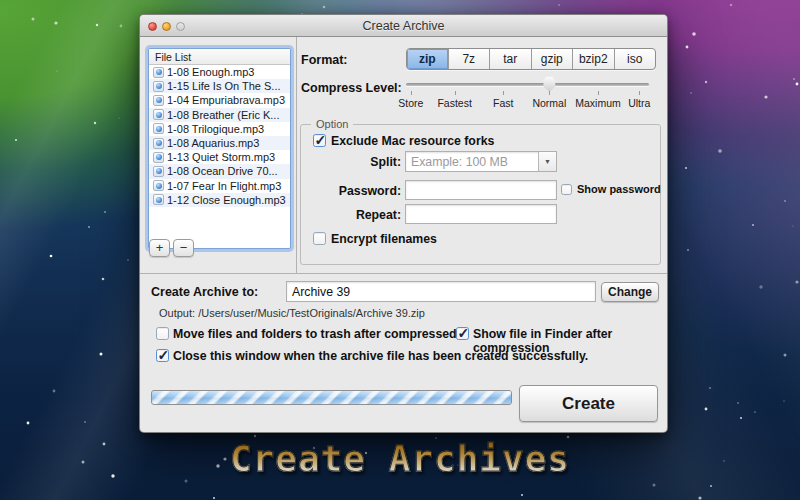  Describe the element at coordinates (528, 99) in the screenshot. I see `compress-level-slider: StoreFastestFastNormalMaximumUltra` at that location.